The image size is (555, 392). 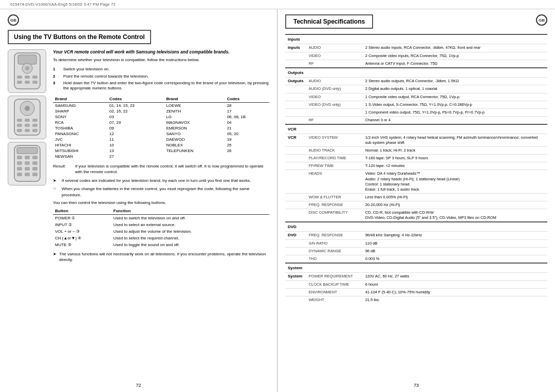 I want to click on brand-row: SHARP02, 16, 22ZENITH17, so click(x=161, y=111).